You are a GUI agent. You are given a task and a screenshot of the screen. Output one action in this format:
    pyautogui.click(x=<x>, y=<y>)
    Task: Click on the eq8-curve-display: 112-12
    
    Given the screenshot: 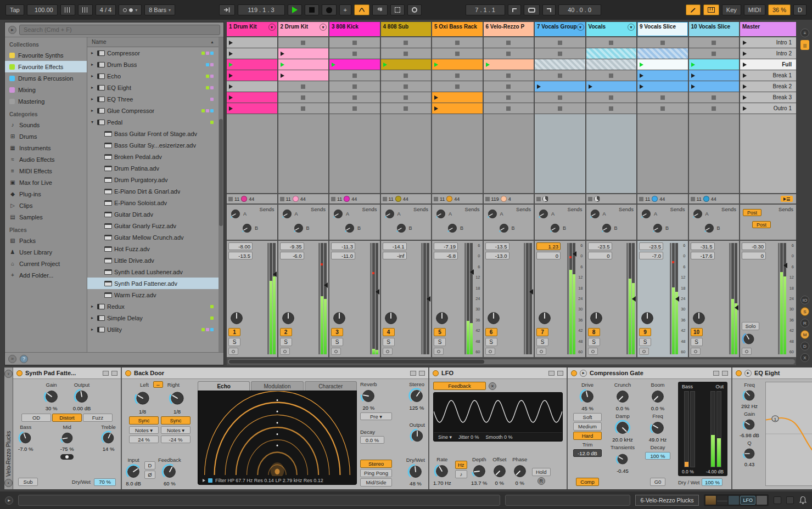 What is the action you would take?
    pyautogui.click(x=788, y=434)
    